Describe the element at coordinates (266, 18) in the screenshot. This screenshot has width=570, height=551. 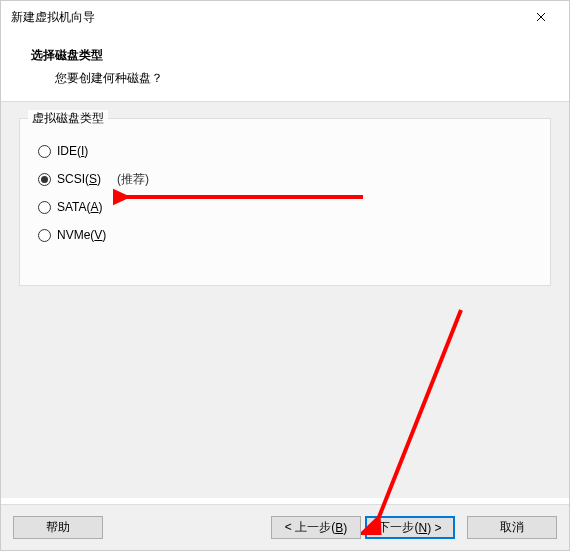
I see `window-title: 新建虚拟机向导` at that location.